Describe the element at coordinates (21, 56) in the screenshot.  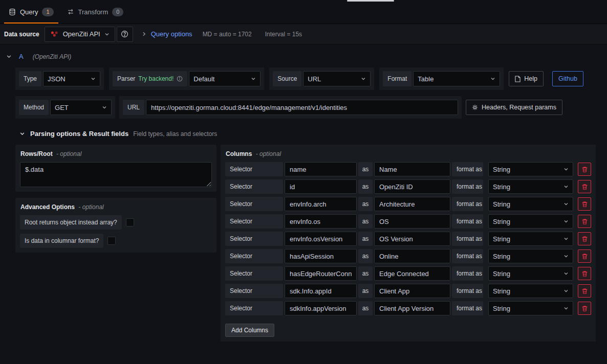
I see `query-ref-id: A` at that location.